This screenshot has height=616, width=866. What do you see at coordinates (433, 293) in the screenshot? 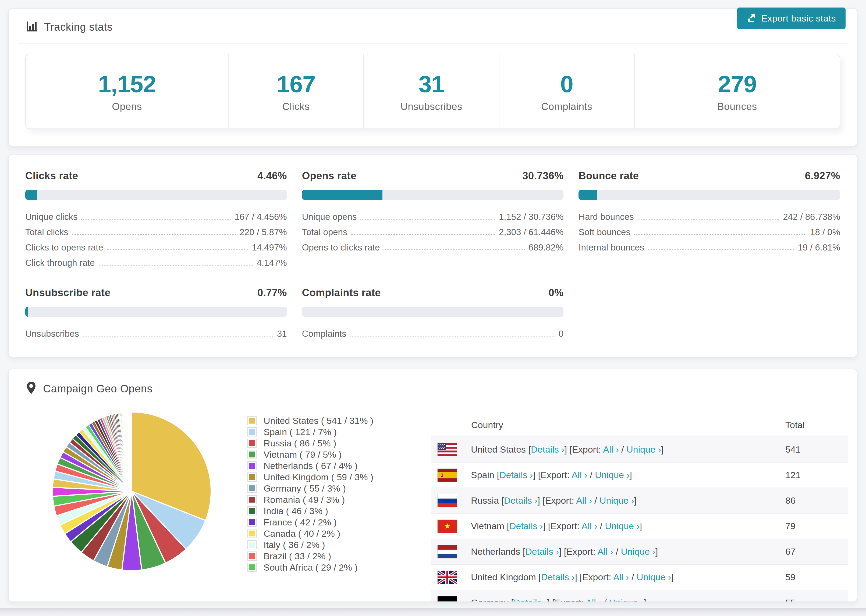
I see `rate-head: Complaints rate0%` at bounding box center [433, 293].